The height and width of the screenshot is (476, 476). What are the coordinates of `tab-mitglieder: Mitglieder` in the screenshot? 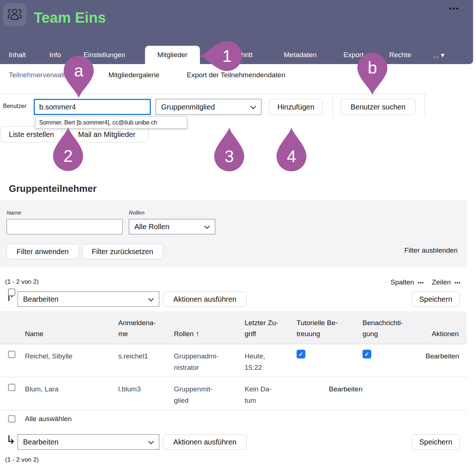 It's located at (172, 55).